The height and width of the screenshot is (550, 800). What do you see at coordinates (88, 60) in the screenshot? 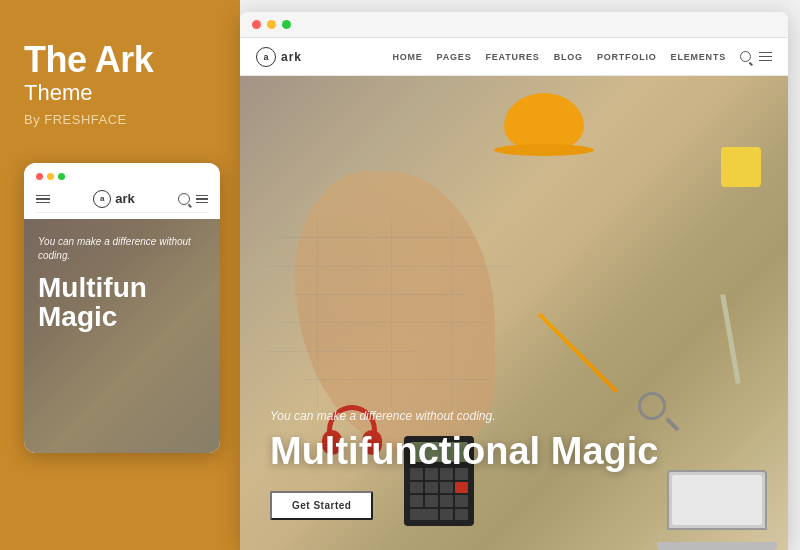
I see `app-title: The Ark` at bounding box center [88, 60].